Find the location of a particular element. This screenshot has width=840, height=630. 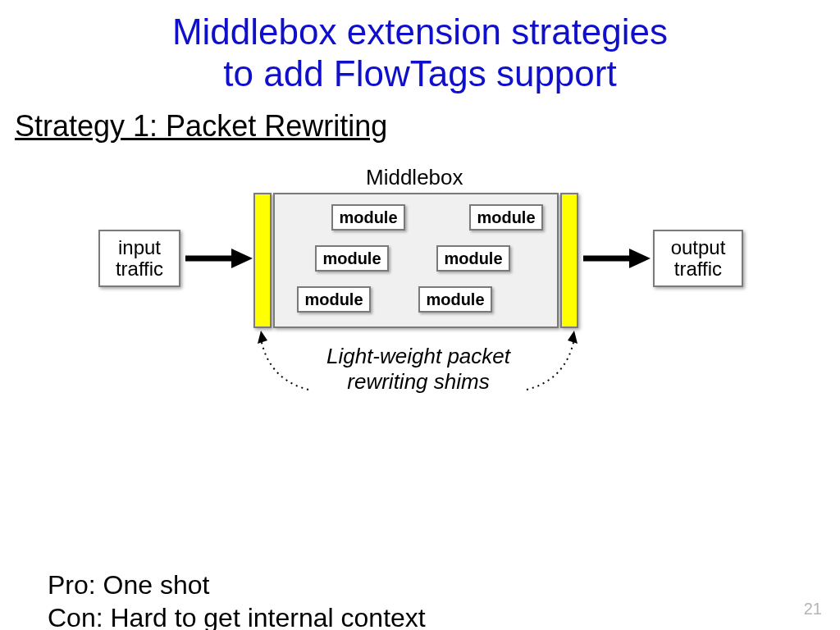

pro-line: Pro: One shot is located at coordinates (444, 585).